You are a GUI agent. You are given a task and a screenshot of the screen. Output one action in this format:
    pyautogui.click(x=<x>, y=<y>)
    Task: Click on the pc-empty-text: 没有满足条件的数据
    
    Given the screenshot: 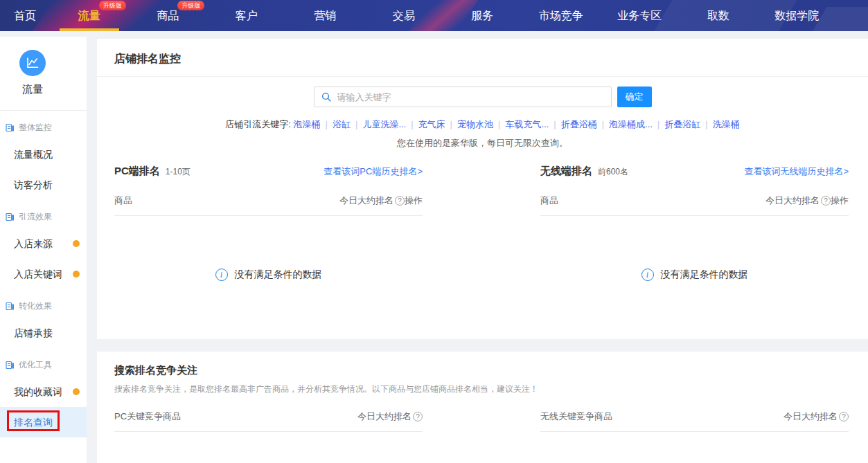 What is the action you would take?
    pyautogui.click(x=278, y=275)
    